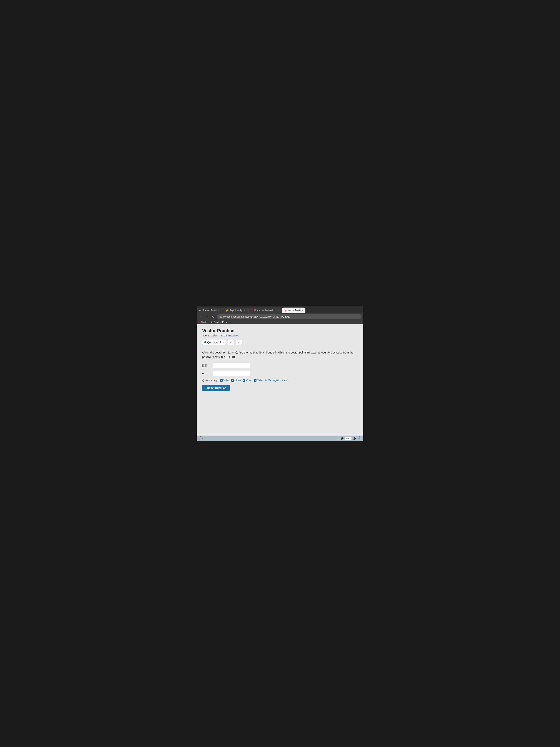  Describe the element at coordinates (214, 342) in the screenshot. I see `question-label: Question 11` at that location.